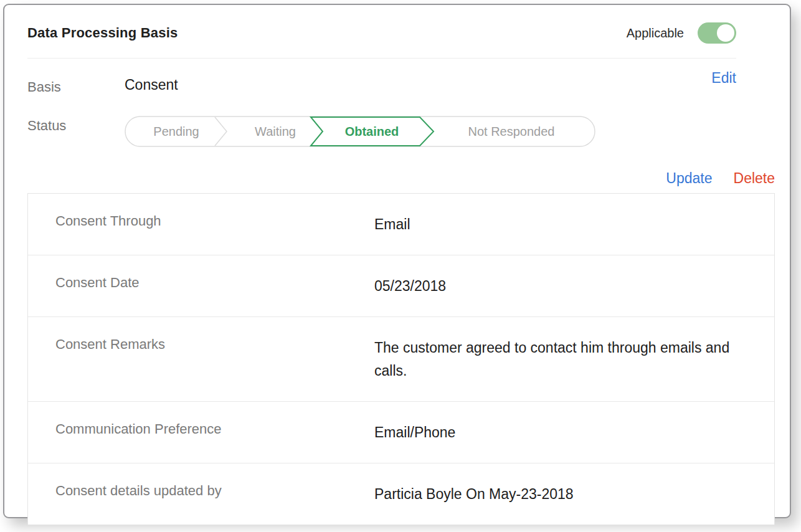  Describe the element at coordinates (410, 286) in the screenshot. I see `row-value: 05/23/2018` at that location.